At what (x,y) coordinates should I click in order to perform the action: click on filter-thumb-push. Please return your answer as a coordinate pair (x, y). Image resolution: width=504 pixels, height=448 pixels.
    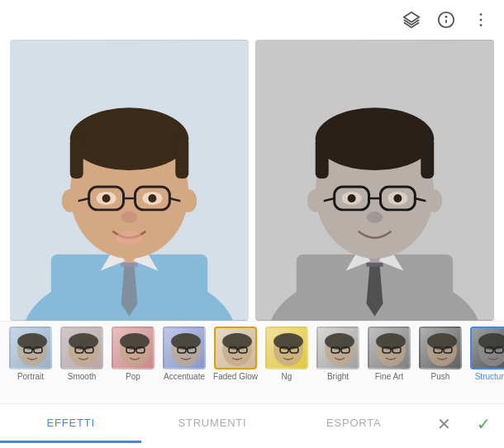
    Looking at the image, I should click on (440, 348).